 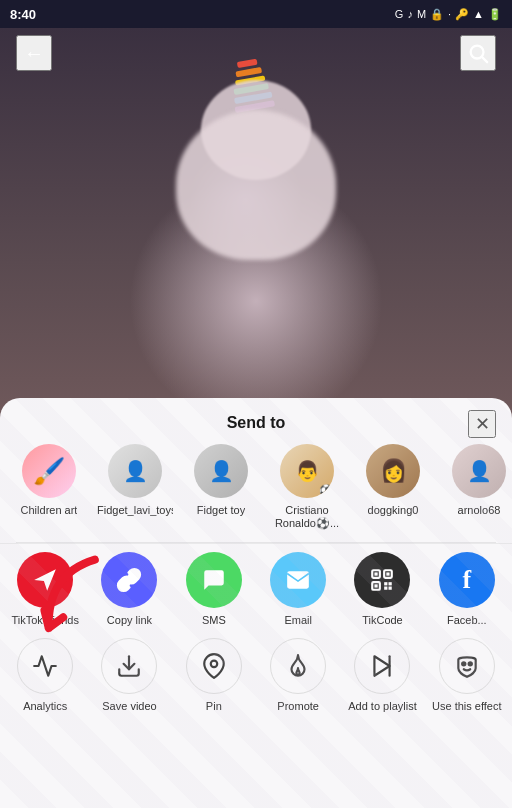 I want to click on status-icons: G ♪ M 🔒 · 🔑 ▲ 🔋, so click(x=448, y=14).